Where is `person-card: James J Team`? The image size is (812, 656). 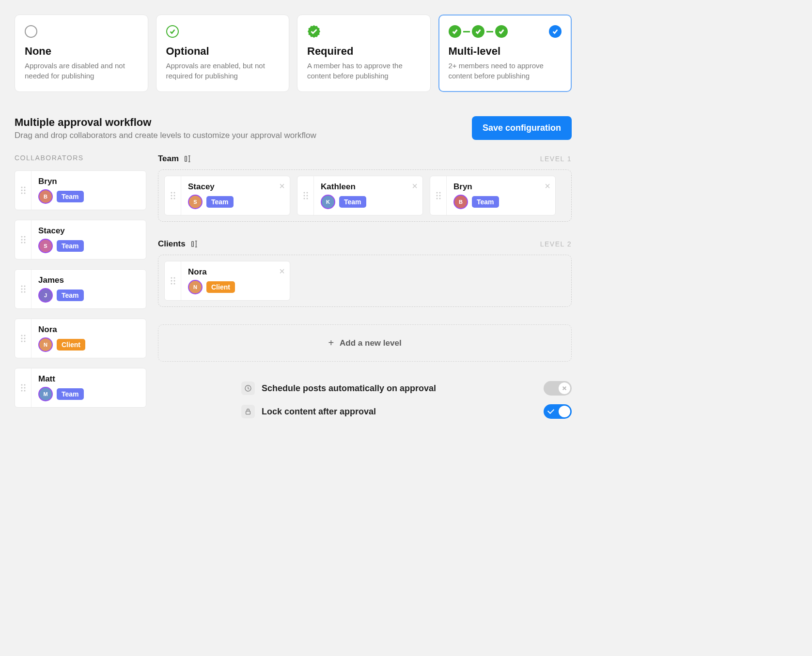 person-card: James J Team is located at coordinates (80, 289).